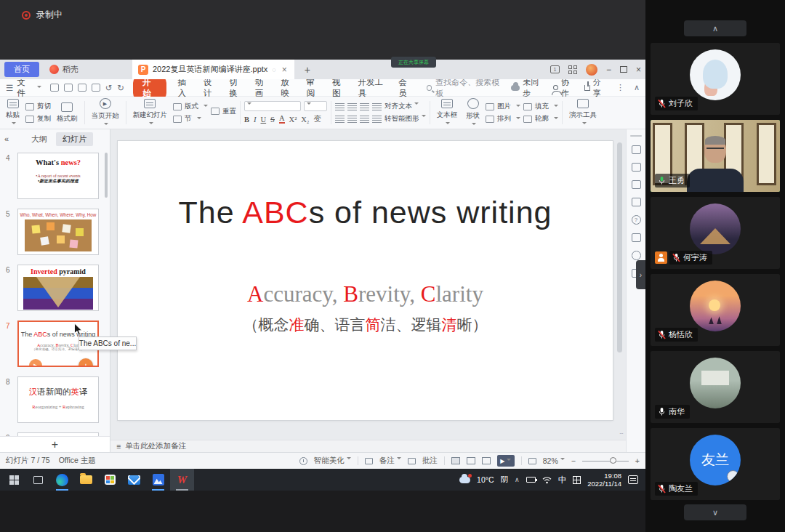 The height and width of the screenshot is (532, 785). What do you see at coordinates (106, 175) in the screenshot?
I see `panel-scrollbar` at bounding box center [106, 175].